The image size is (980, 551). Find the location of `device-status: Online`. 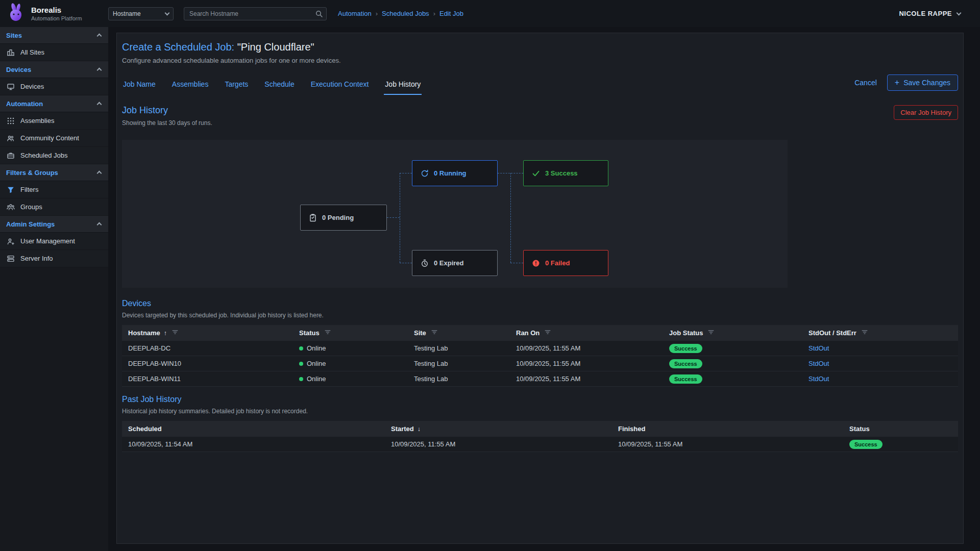

device-status: Online is located at coordinates (316, 348).